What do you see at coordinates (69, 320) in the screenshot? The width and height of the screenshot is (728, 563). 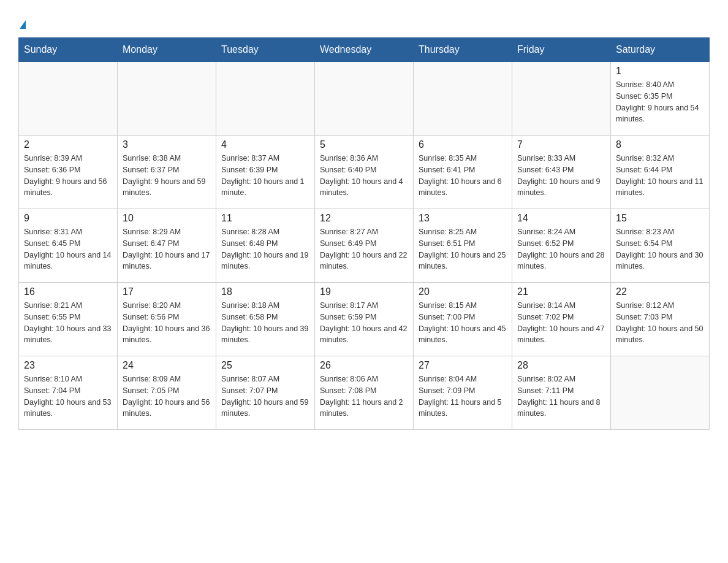 I see `calendar-cell: 16Sunrise: 8:21 AM Sunset: 6:55 PM Dayli…` at bounding box center [69, 320].